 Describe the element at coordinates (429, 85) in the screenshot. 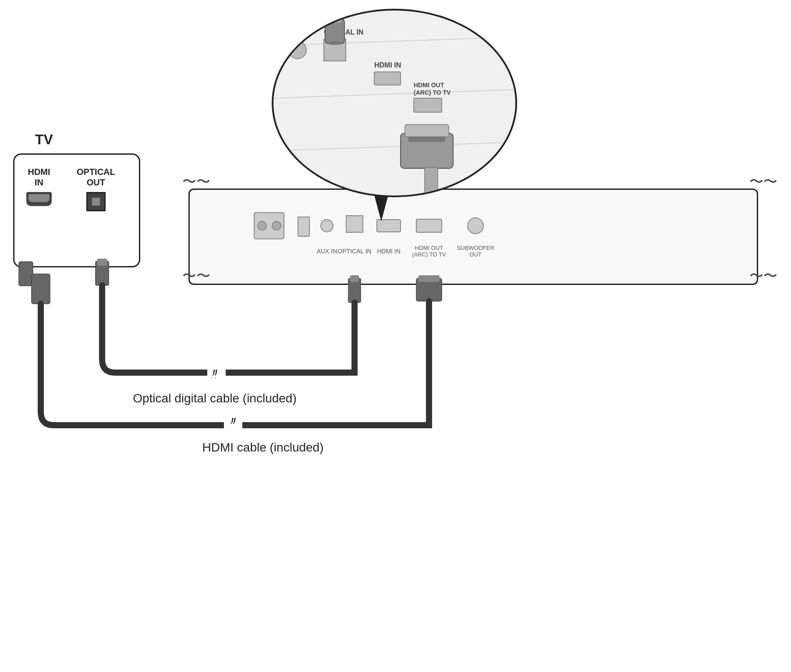

I see `svg-text: HDMI OUT` at that location.